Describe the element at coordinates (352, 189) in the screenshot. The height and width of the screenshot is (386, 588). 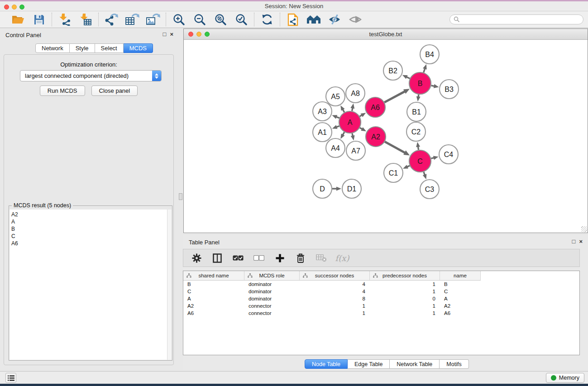
I see `graph-node-D1: D1` at that location.